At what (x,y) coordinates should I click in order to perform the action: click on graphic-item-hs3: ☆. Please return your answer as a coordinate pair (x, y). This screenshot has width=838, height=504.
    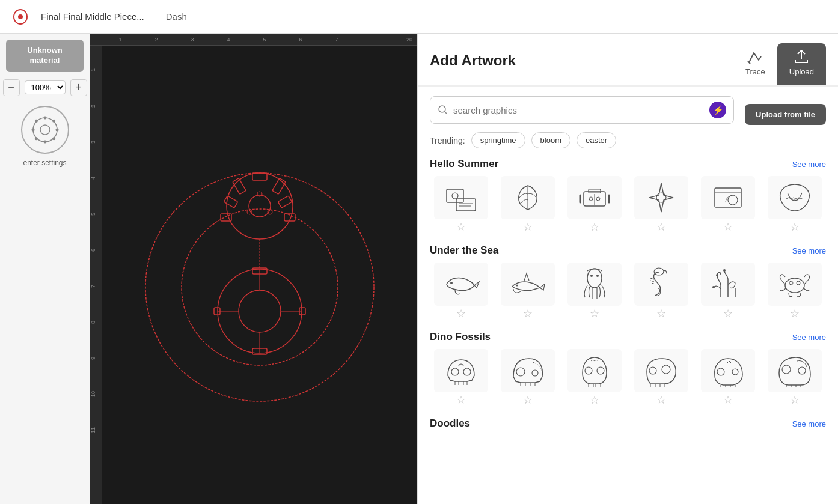
    Looking at the image, I should click on (594, 204).